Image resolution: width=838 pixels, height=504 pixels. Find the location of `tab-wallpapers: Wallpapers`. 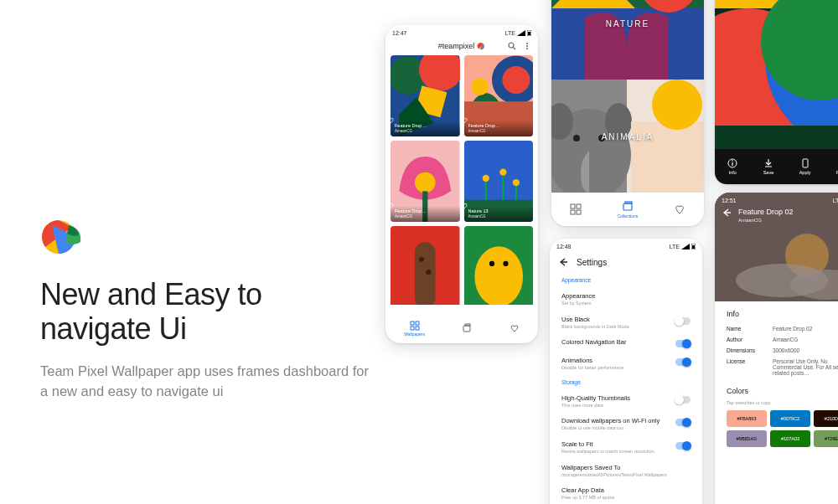

tab-wallpapers: Wallpapers is located at coordinates (414, 328).